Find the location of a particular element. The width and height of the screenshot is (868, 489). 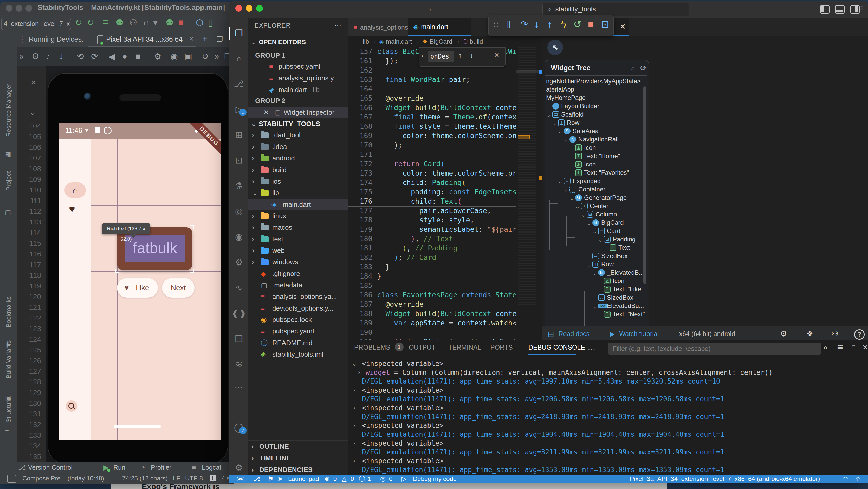

open-editor-item: ✕▢Widget Inspector is located at coordinates (299, 112).